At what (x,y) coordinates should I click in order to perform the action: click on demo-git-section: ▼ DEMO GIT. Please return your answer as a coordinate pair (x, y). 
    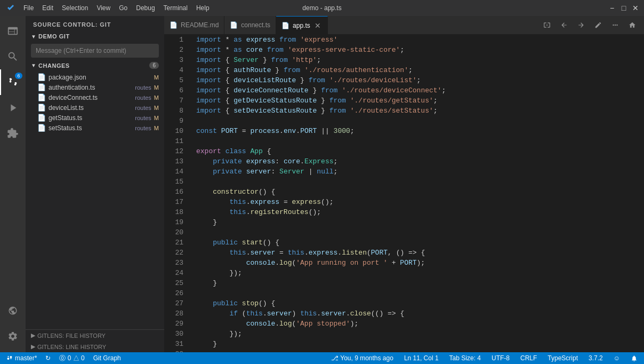
    Looking at the image, I should click on (95, 36).